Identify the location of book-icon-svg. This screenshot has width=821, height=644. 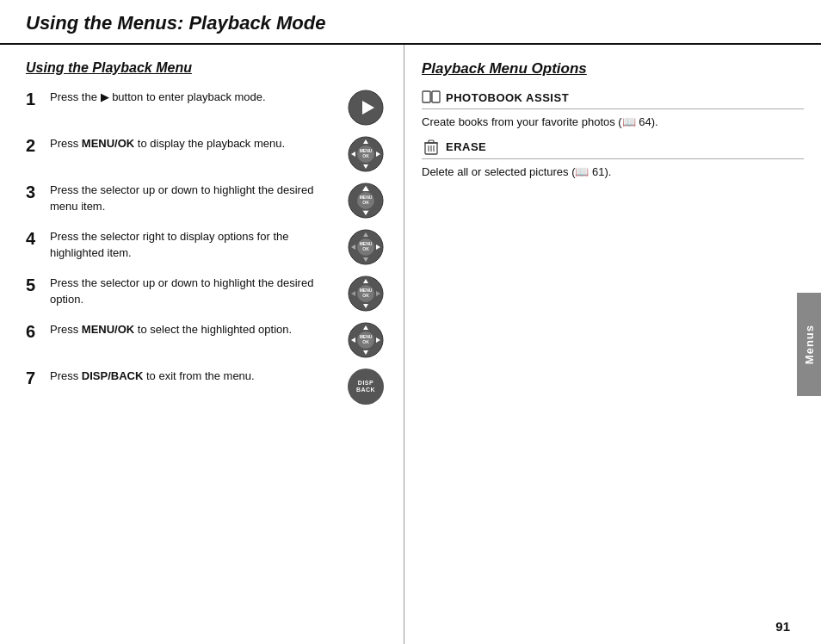
(431, 97).